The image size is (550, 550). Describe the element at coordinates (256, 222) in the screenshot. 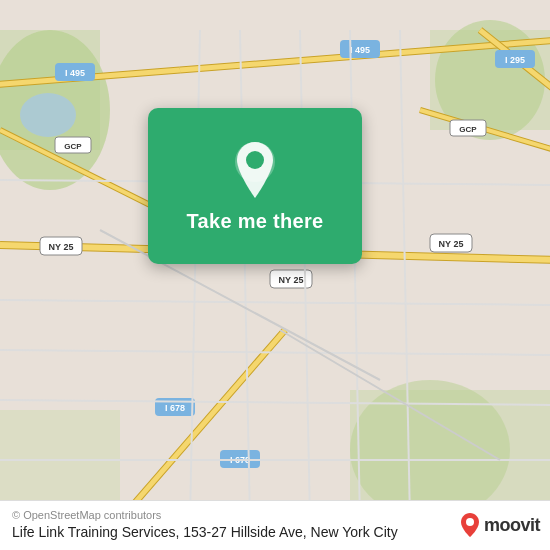

I see `take-me-there-label: Take me there` at that location.